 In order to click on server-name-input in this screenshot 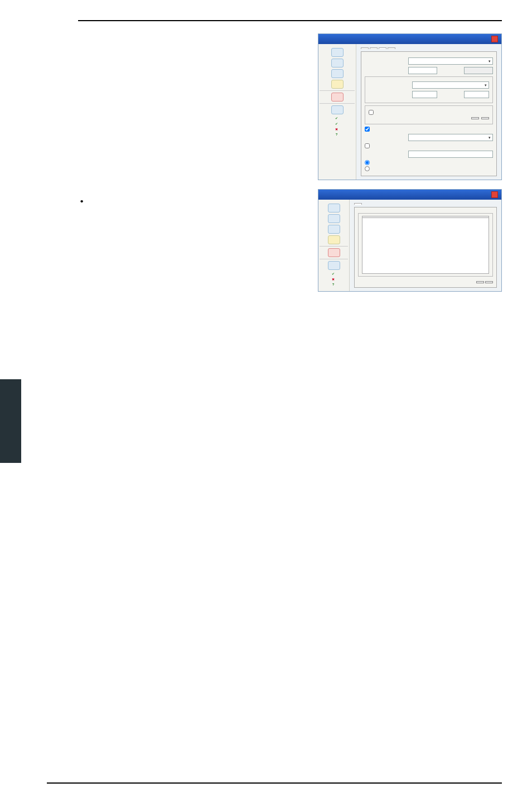, I will do `click(451, 154)`.